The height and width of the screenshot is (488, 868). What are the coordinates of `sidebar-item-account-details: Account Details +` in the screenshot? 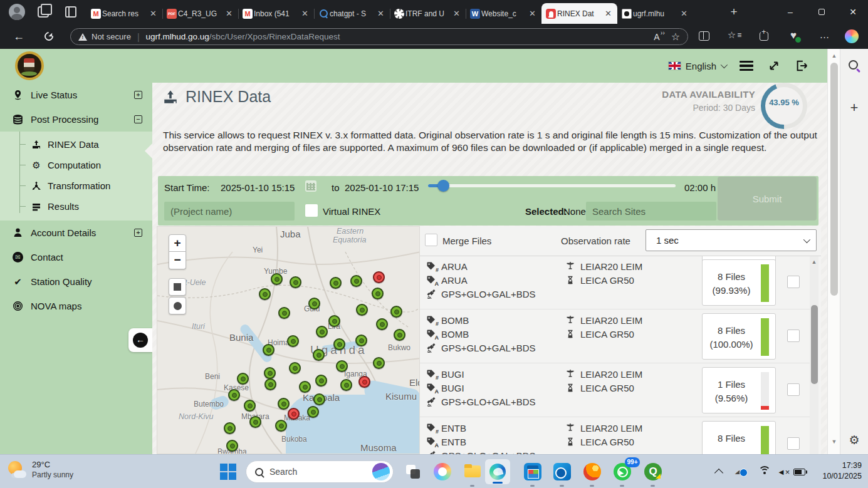 It's located at (76, 233).